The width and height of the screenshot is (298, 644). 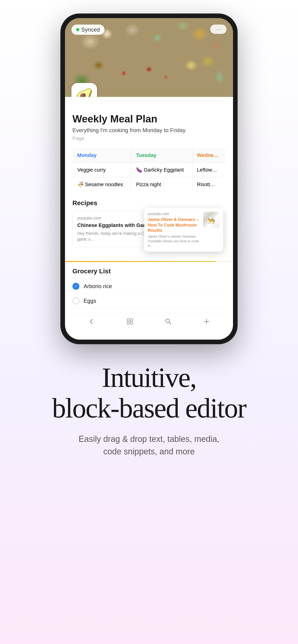 What do you see at coordinates (102, 184) in the screenshot?
I see `cell-mon-2: 🍜 Sesame noodles` at bounding box center [102, 184].